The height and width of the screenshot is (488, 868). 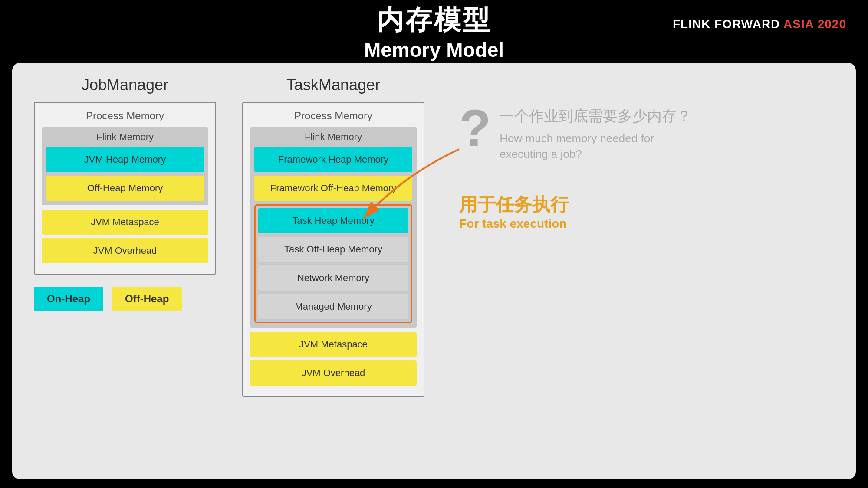 What do you see at coordinates (125, 116) in the screenshot?
I see `jm-process-label: Process Memory` at bounding box center [125, 116].